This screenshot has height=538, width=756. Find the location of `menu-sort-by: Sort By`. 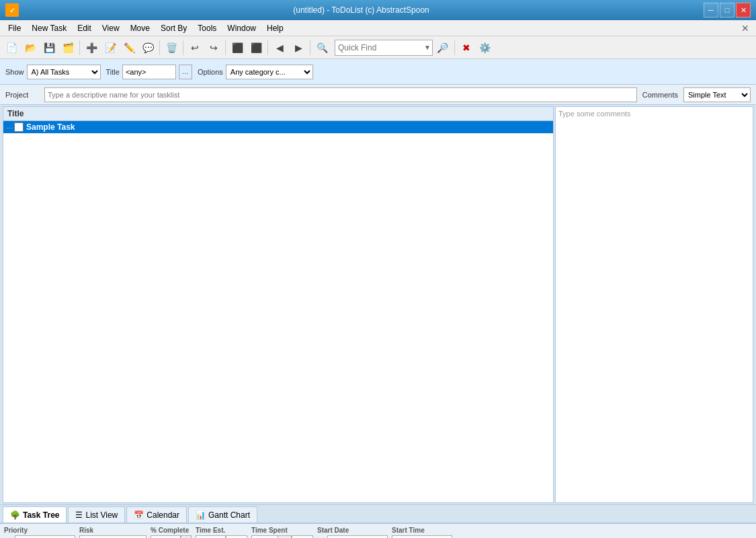

menu-sort-by: Sort By is located at coordinates (173, 28).